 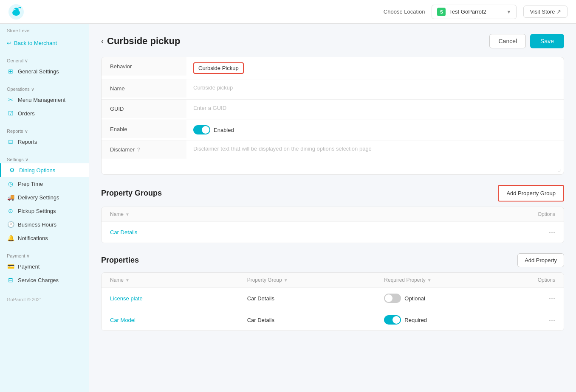 I want to click on enable-toggle, so click(x=202, y=130).